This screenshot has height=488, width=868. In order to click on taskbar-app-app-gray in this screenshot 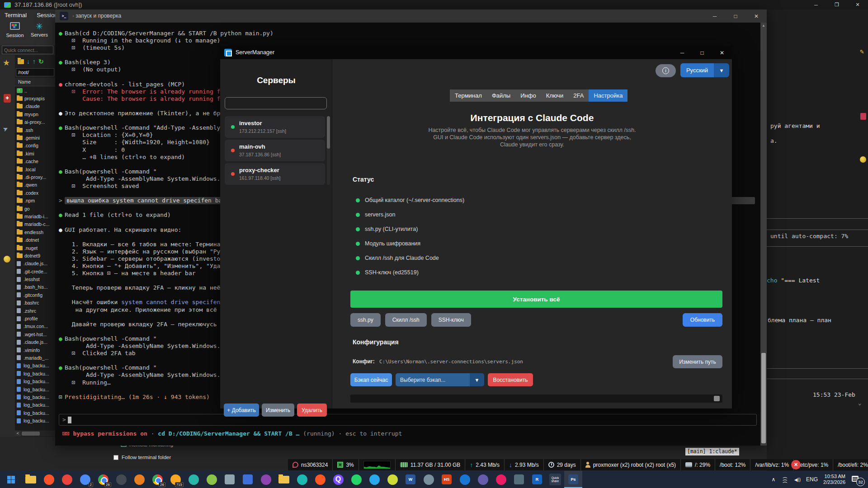, I will do `click(429, 479)`.